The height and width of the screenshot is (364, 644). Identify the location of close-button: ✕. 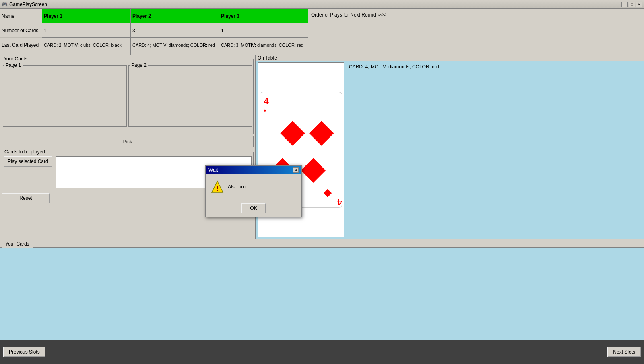
(639, 4).